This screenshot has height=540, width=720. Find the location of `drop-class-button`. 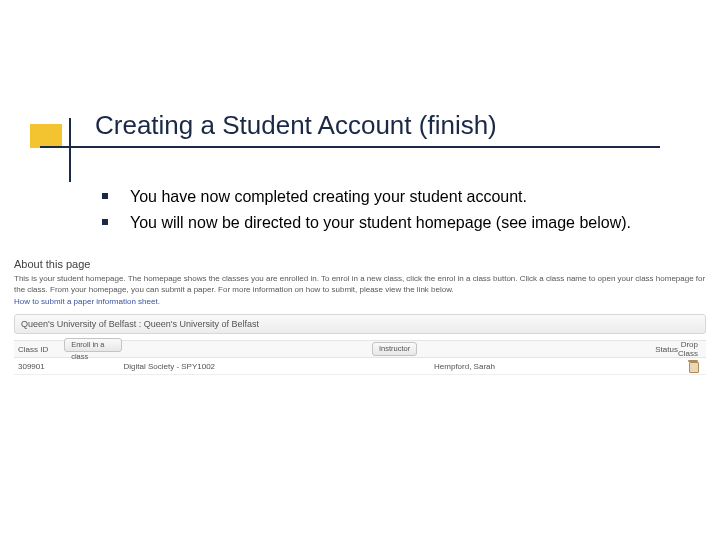

drop-class-button is located at coordinates (697, 366).